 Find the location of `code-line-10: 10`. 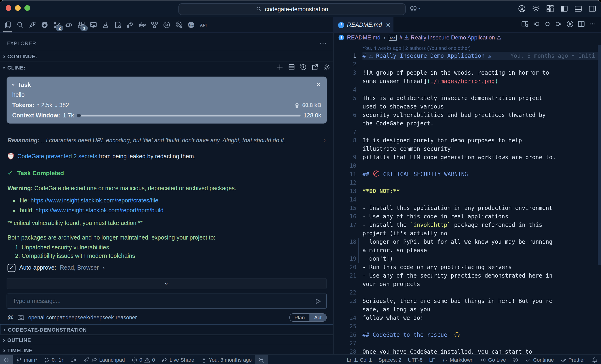

code-line-10: 10 is located at coordinates (467, 166).